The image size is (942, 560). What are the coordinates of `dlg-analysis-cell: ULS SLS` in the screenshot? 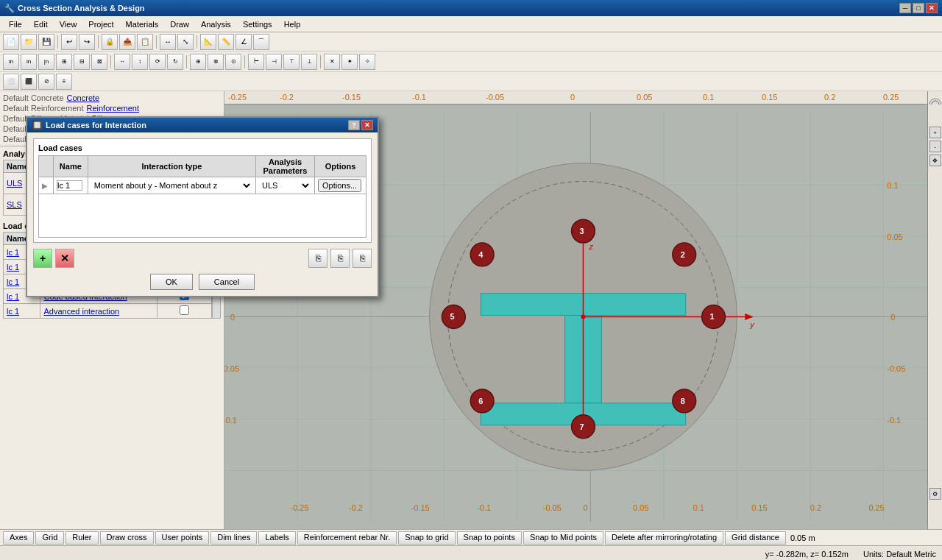 It's located at (286, 185).